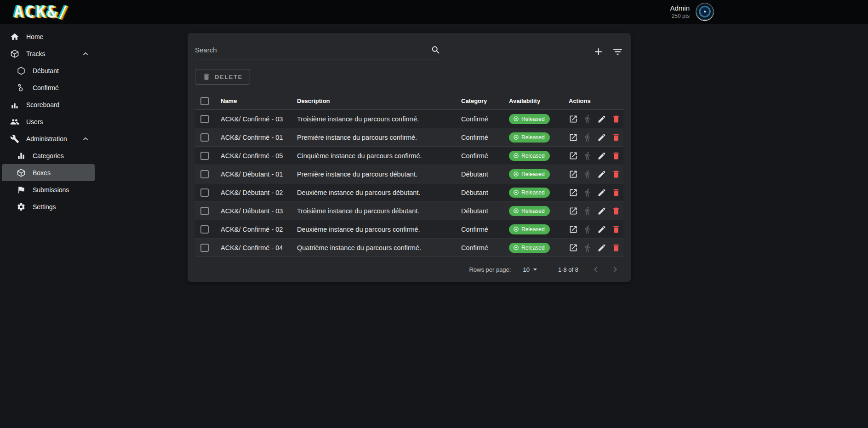 The image size is (868, 428). What do you see at coordinates (409, 137) in the screenshot?
I see `table-row: ACK&/ Confirmé - 01 Première instance du…` at bounding box center [409, 137].